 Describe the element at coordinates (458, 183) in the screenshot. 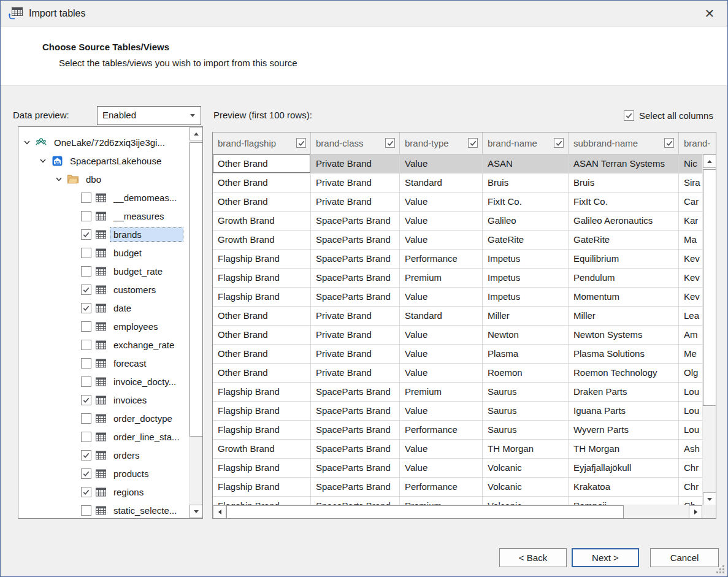

I see `table-row: Other BrandPrivate BrandStandardBruisBru…` at that location.